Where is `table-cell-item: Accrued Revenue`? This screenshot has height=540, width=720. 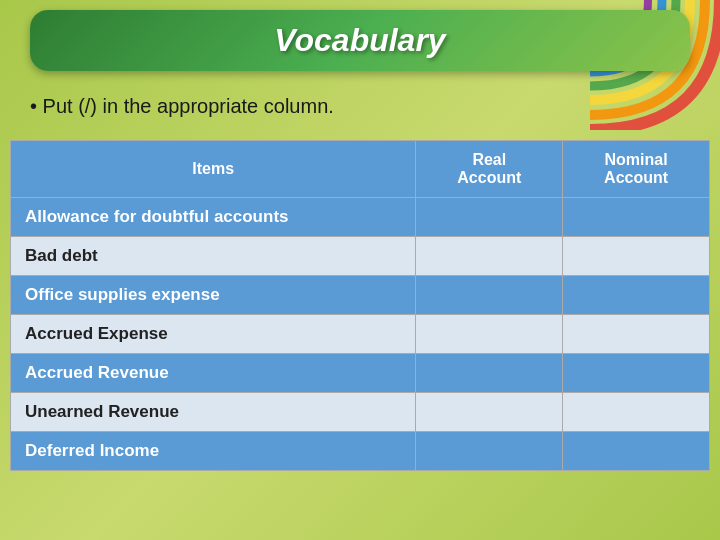 table-cell-item: Accrued Revenue is located at coordinates (214, 374).